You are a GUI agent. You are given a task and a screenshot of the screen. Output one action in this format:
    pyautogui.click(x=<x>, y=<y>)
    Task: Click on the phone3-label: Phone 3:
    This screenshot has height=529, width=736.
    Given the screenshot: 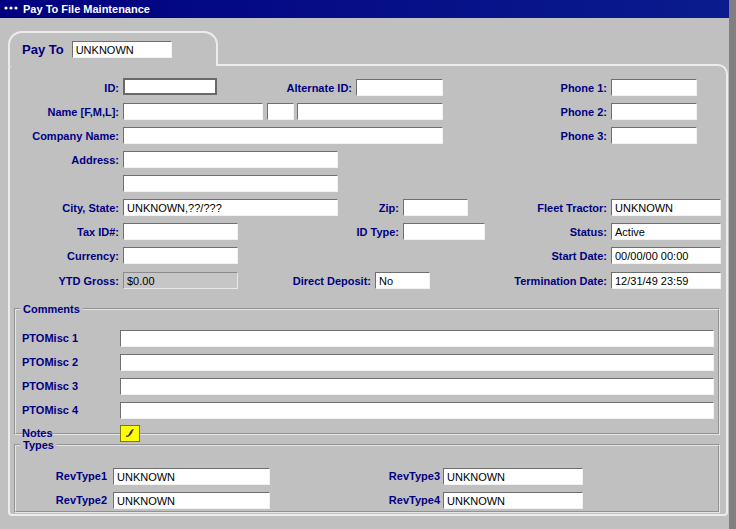 What is the action you would take?
    pyautogui.click(x=538, y=136)
    